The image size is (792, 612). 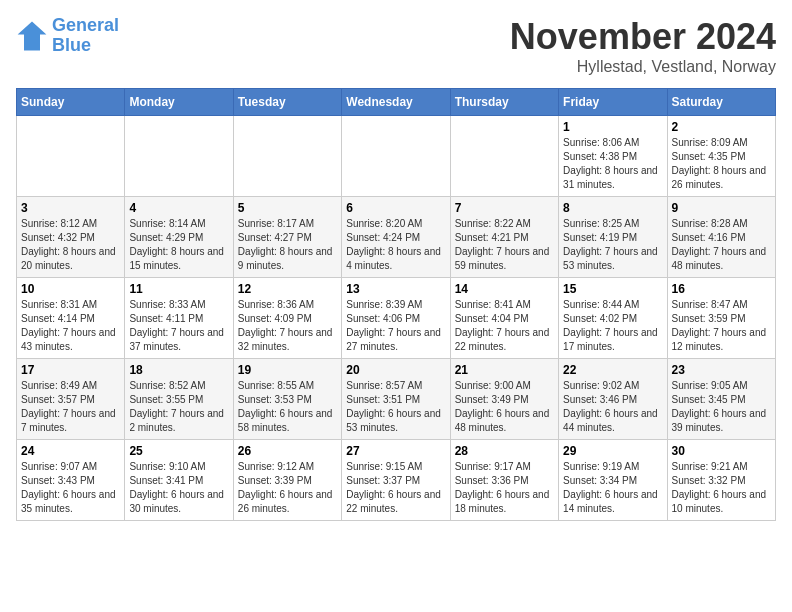 I want to click on calendar-cell: 24Sunrise: 9:07 AMSunset: 3:43 PMDayligh…, so click(x=71, y=480).